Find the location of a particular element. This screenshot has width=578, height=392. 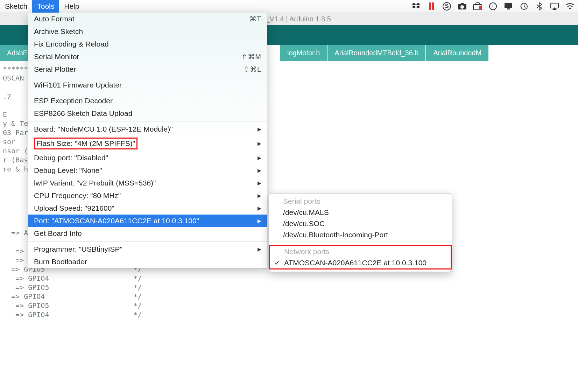

menubar-tray: S i is located at coordinates (495, 6).